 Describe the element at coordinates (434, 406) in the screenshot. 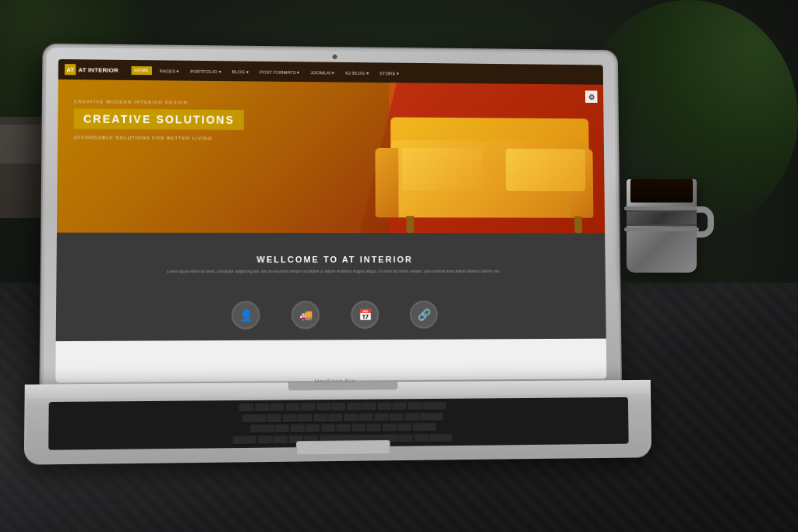

I see `key-delete` at that location.